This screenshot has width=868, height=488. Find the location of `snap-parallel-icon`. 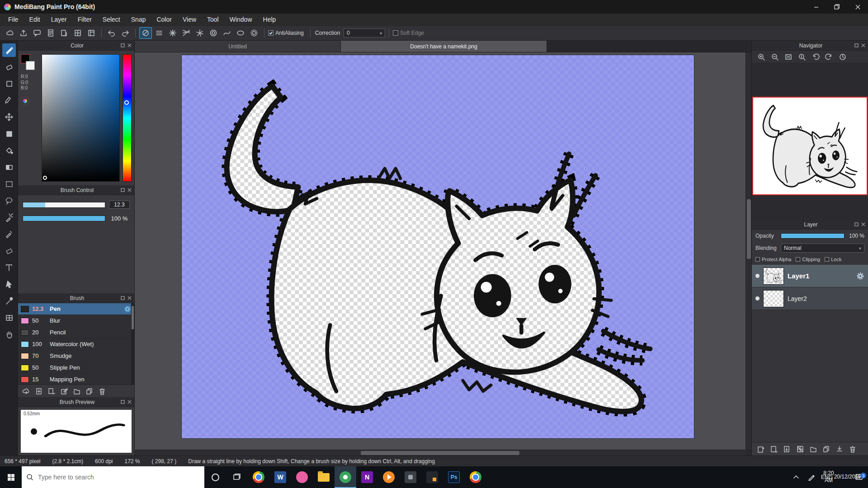

snap-parallel-icon is located at coordinates (159, 33).